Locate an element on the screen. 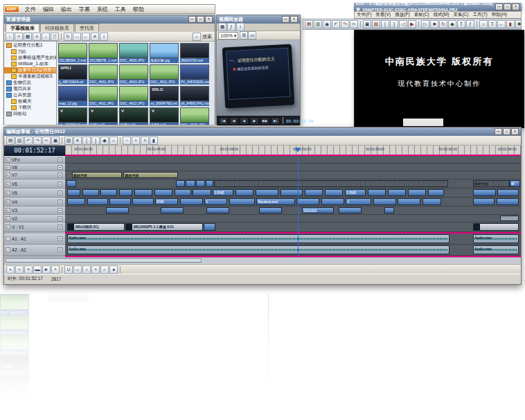 This screenshot has height=420, width=525. track-header-V8: ▸V8▾ is located at coordinates (35, 168).